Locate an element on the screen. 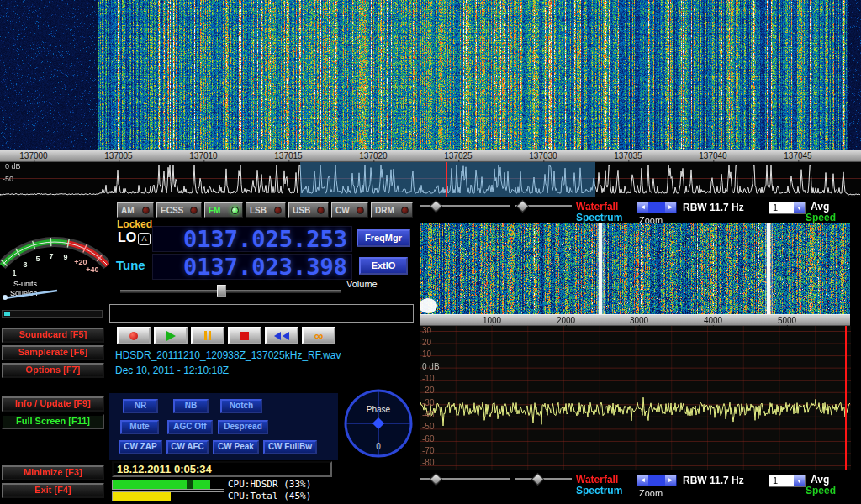 The width and height of the screenshot is (861, 504). play-icon is located at coordinates (172, 336).